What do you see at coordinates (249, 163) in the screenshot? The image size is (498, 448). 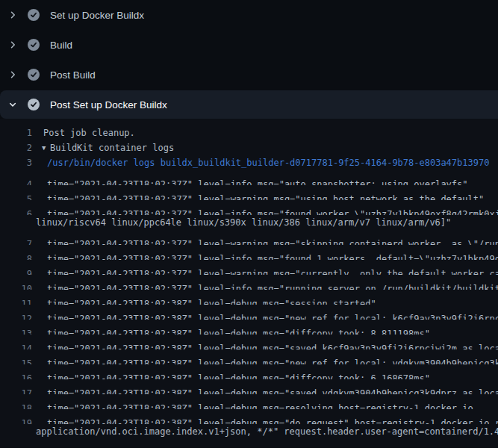 I see `log-command-line: 3 /usr/bin/docker logs buildx_buildkit_b…` at bounding box center [249, 163].